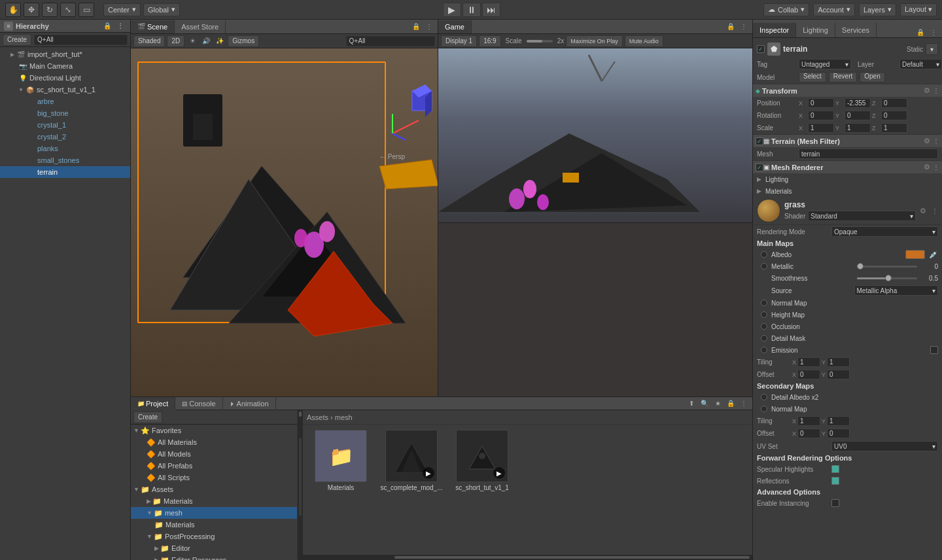 The height and width of the screenshot is (560, 942). Describe the element at coordinates (933, 32) in the screenshot. I see `inspector-menu-icon: ⋮` at that location.